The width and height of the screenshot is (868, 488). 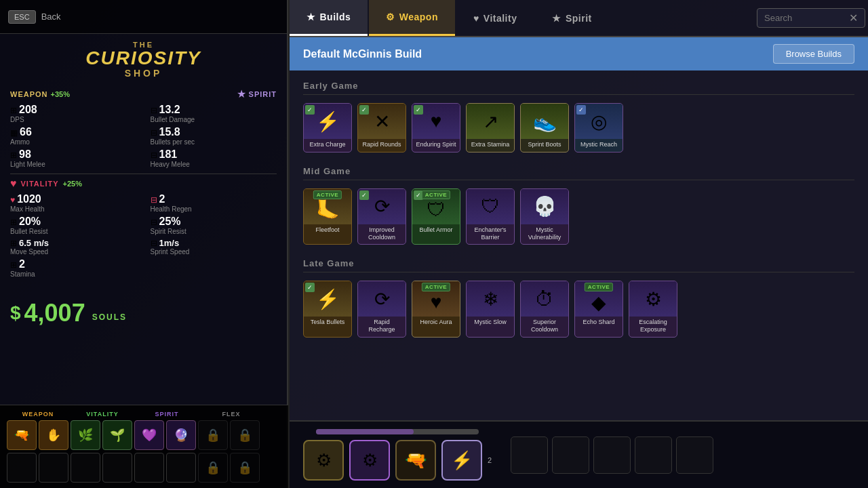 What do you see at coordinates (545, 127) in the screenshot?
I see `item-sprint-boots: 👟 Sprint Boots` at bounding box center [545, 127].